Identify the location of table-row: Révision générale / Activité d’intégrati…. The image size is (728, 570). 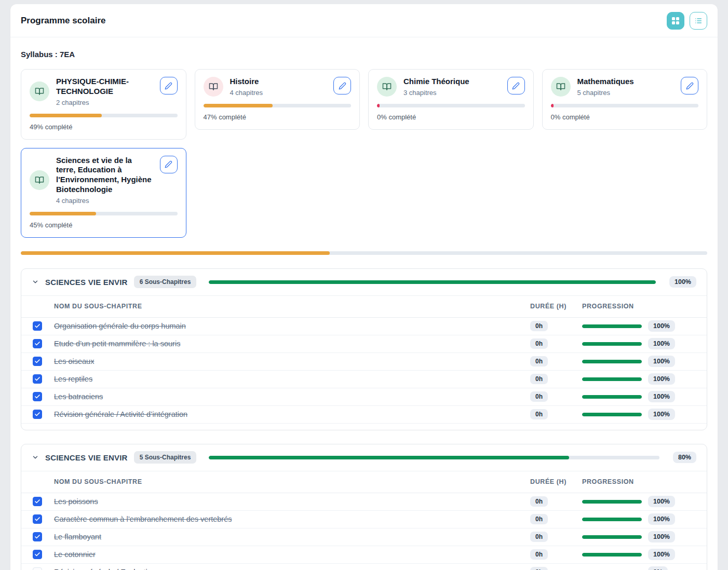
(364, 415).